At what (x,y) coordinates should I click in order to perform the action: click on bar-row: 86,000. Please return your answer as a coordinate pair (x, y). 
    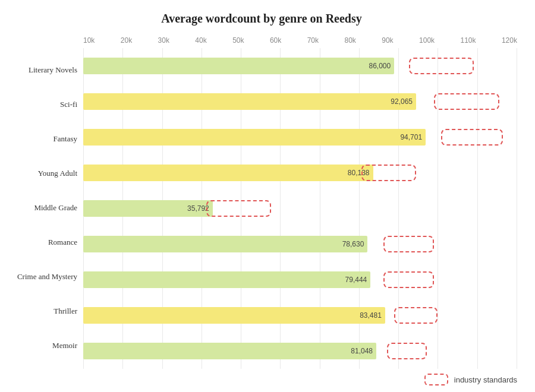
    Looking at the image, I should click on (300, 66).